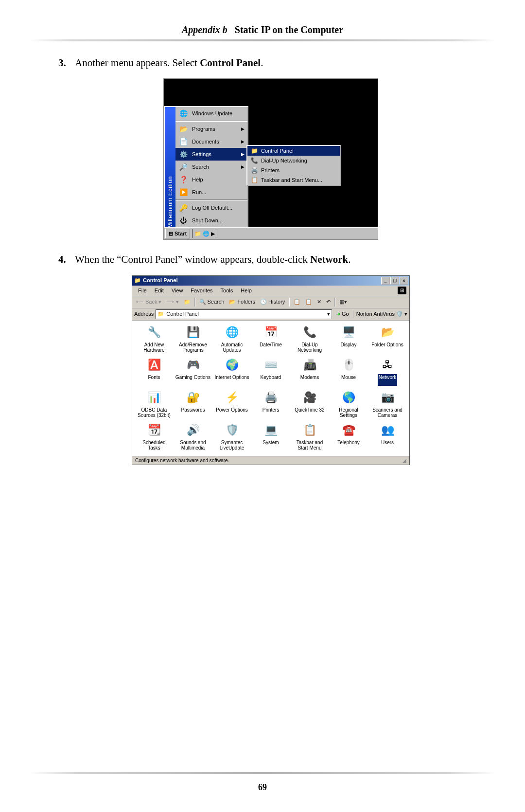  Describe the element at coordinates (211, 220) in the screenshot. I see `start-menu-item: ⏻Shut Down...` at that location.